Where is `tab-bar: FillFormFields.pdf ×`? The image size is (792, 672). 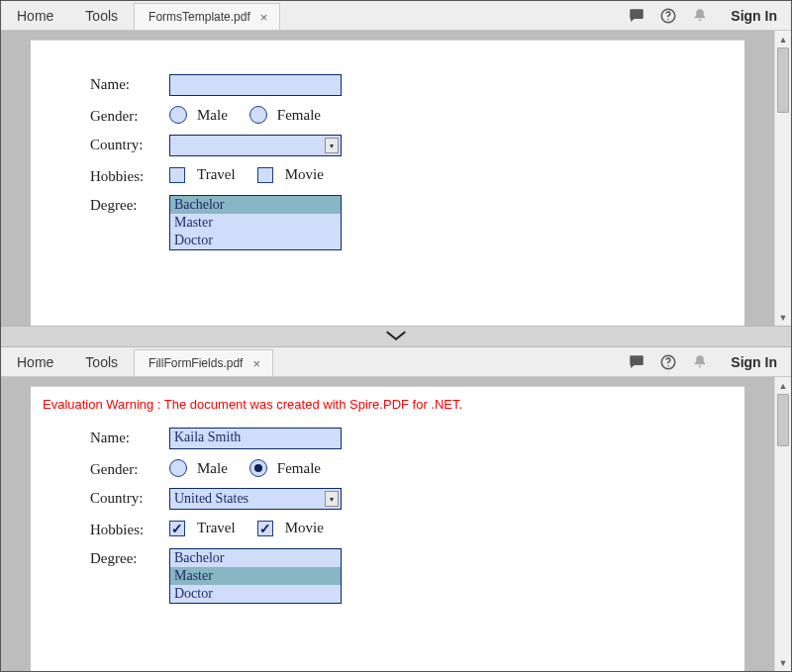 tab-bar: FillFormFields.pdf × is located at coordinates (374, 362).